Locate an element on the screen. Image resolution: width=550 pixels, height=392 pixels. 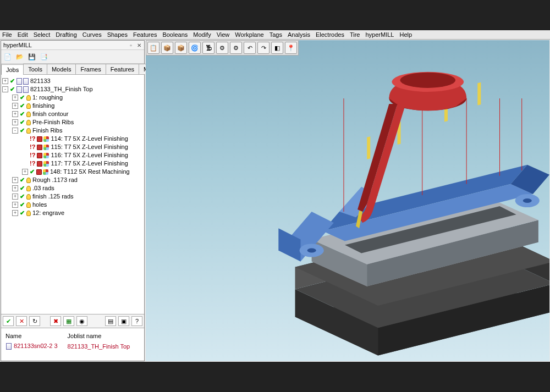
panel-tabs: JobsToolsModelsFramesFeaturesMacros is located at coordinates (73, 69).